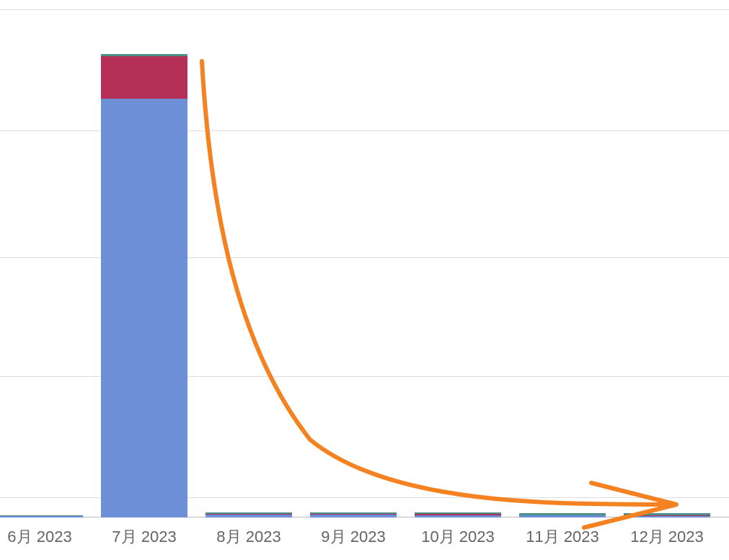 This screenshot has height=560, width=729. I want to click on bar-segment-series-b, so click(144, 78).